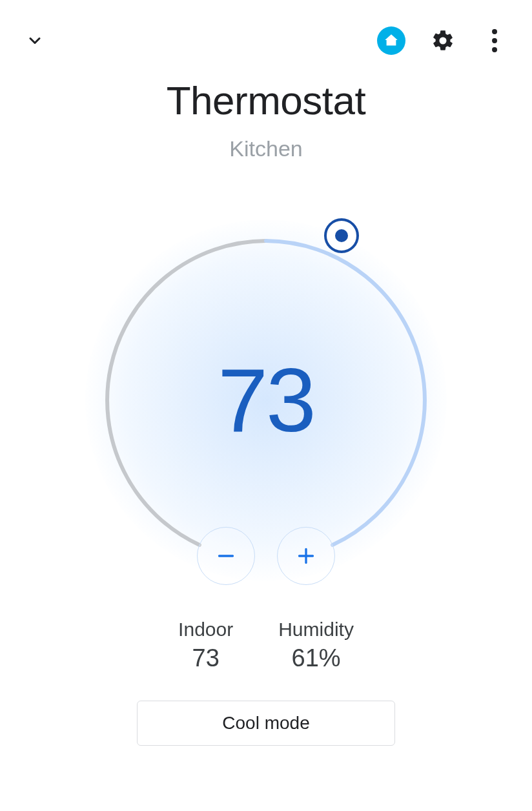  Describe the element at coordinates (443, 41) in the screenshot. I see `gear-icon` at that location.